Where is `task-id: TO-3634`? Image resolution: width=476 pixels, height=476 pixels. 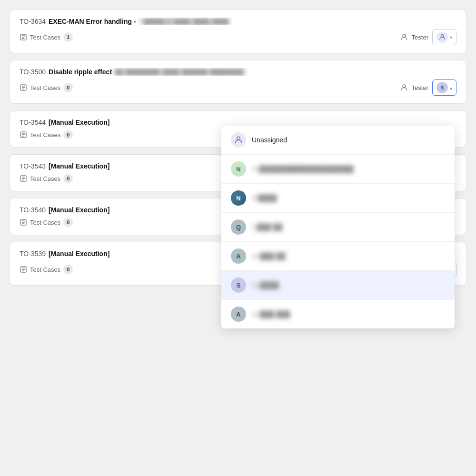
task-id: TO-3634 is located at coordinates (32, 21).